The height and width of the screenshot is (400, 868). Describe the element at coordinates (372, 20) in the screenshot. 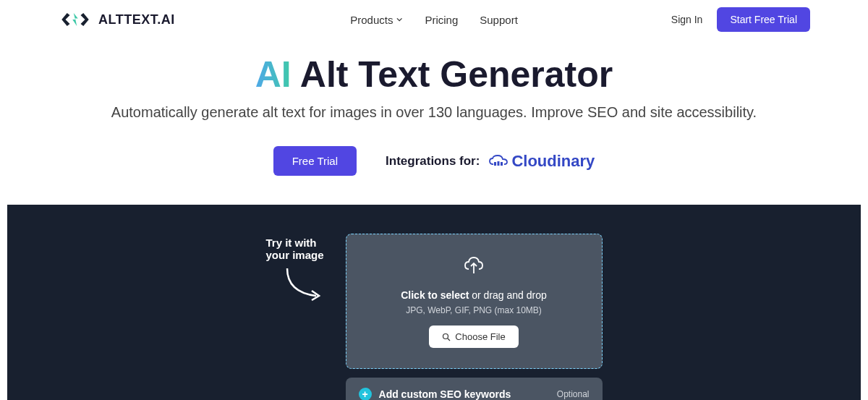

I see `nav-products-label: Products` at that location.